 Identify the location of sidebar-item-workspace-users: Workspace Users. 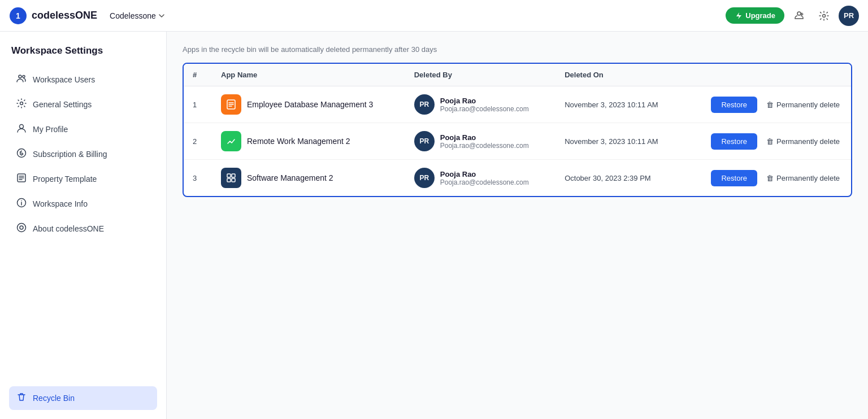
(83, 80).